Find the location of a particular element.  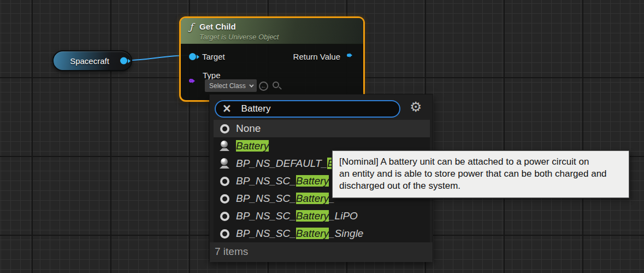

spacecraft-output-pin is located at coordinates (123, 61).